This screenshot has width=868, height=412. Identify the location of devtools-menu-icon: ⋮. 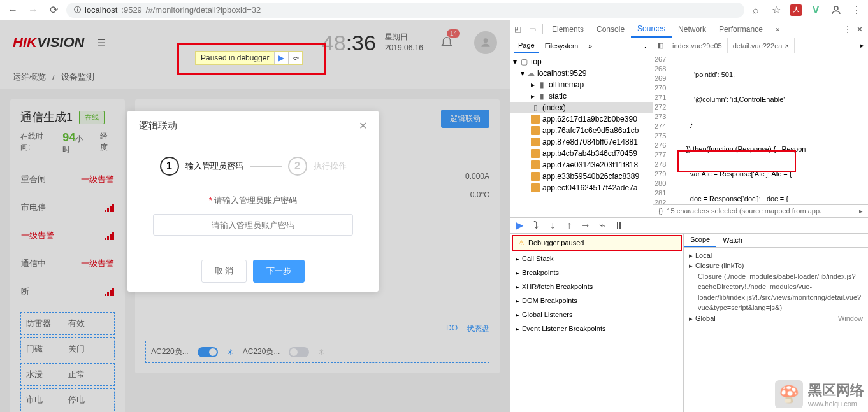
(848, 29).